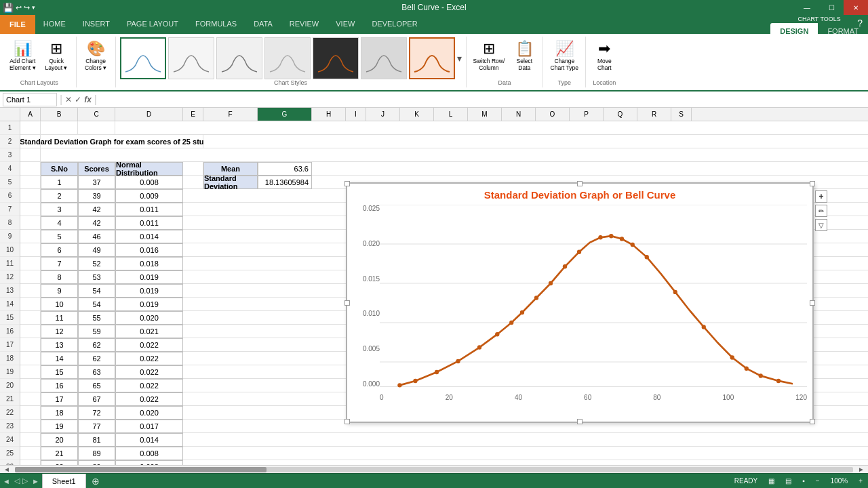 This screenshot has width=868, height=488. I want to click on zoom-in: +, so click(861, 481).